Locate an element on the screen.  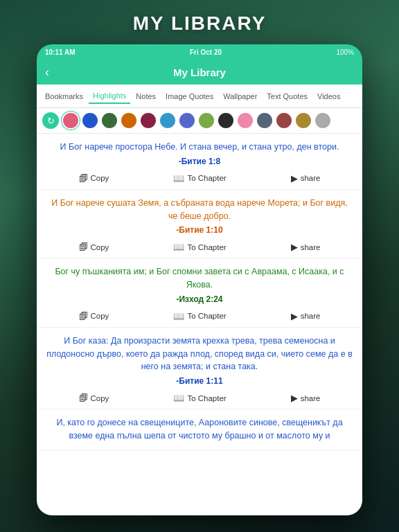
card-actions-2: 🗐 Copy 📖 To Chapter ▶ share is located at coordinates (200, 247).